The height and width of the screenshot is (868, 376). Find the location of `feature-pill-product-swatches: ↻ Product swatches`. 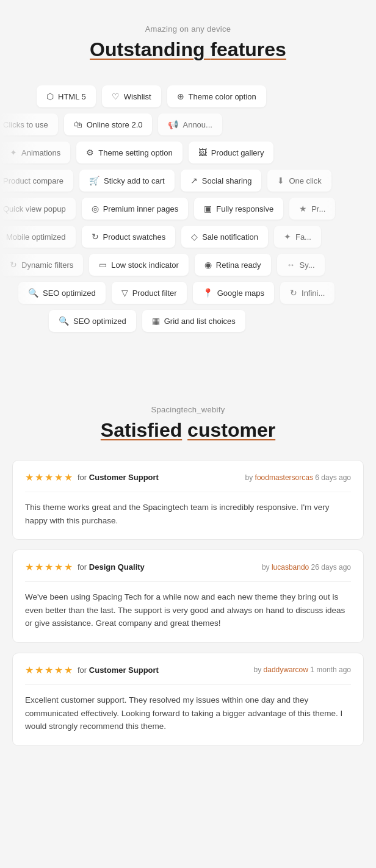

feature-pill-product-swatches: ↻ Product swatches is located at coordinates (129, 237).